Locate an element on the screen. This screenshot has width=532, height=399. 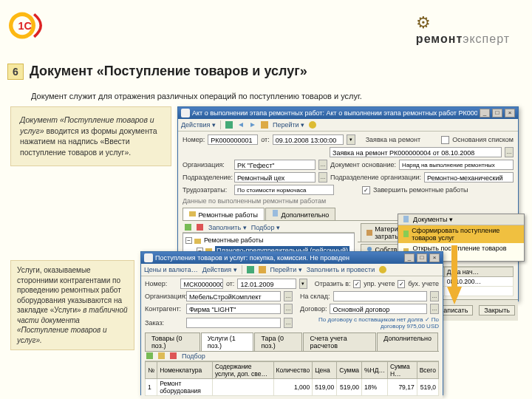
receipt-org-field: МебельСтройКомплект завод is located at coordinates (233, 296).